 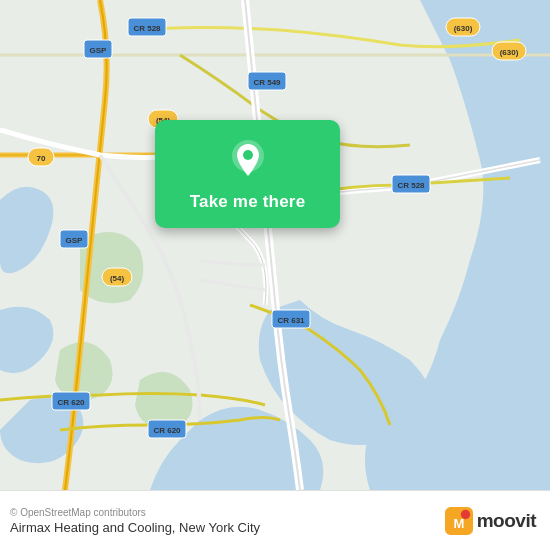 What do you see at coordinates (275, 520) in the screenshot?
I see `bottom-bar: © OpenStreetMap contributors Airmax Heat…` at bounding box center [275, 520].